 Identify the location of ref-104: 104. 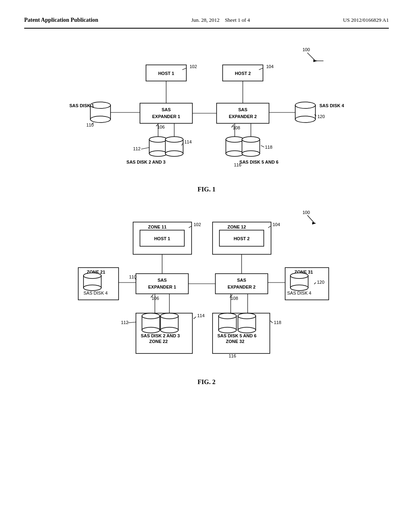
(270, 66).